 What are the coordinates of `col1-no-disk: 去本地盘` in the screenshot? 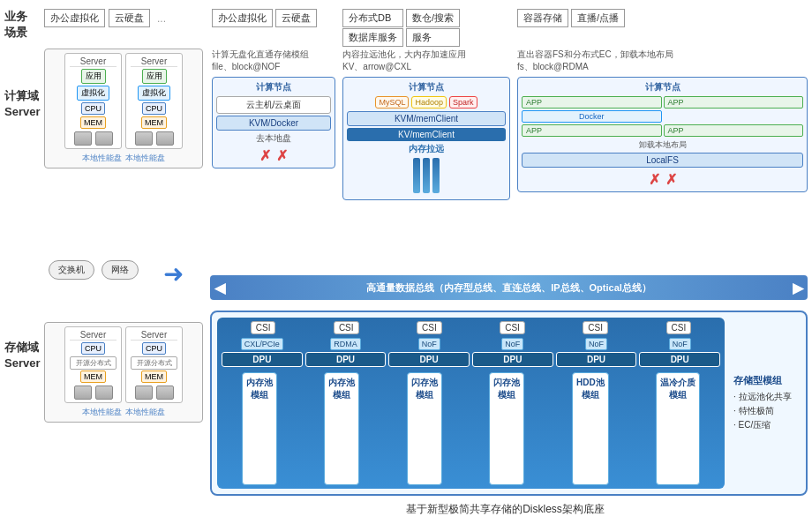 It's located at (274, 138).